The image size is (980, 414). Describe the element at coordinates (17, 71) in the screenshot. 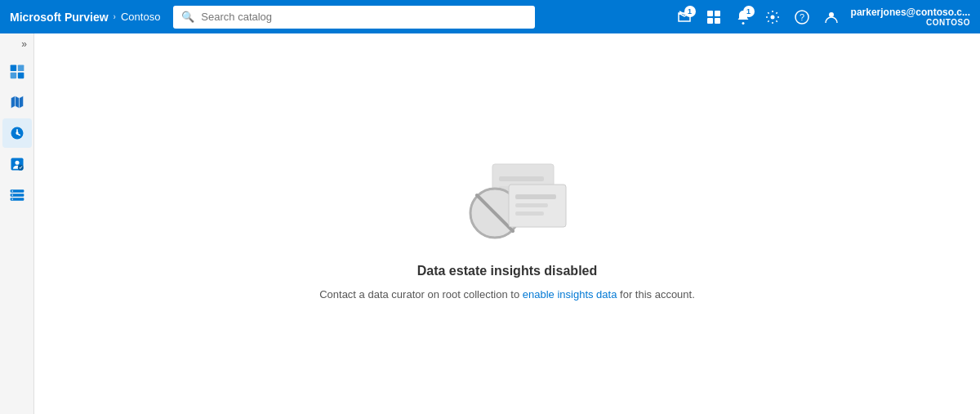

I see `sidebar-item-data-catalog` at that location.